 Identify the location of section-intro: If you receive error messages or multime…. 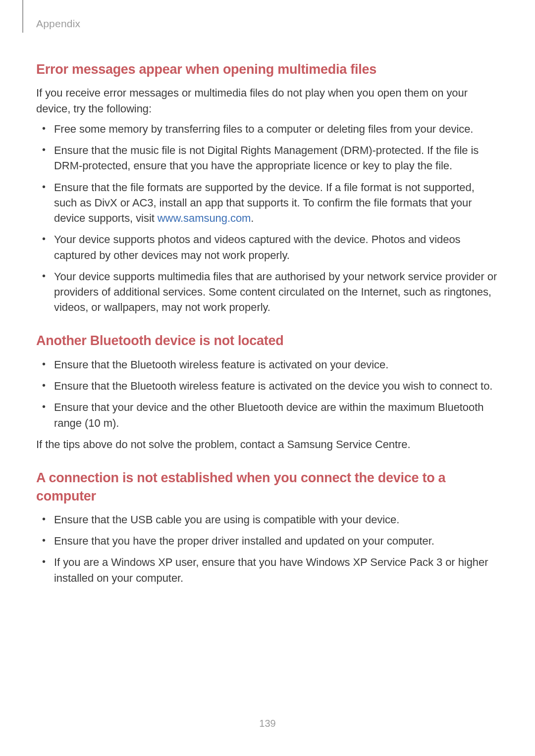
(268, 101).